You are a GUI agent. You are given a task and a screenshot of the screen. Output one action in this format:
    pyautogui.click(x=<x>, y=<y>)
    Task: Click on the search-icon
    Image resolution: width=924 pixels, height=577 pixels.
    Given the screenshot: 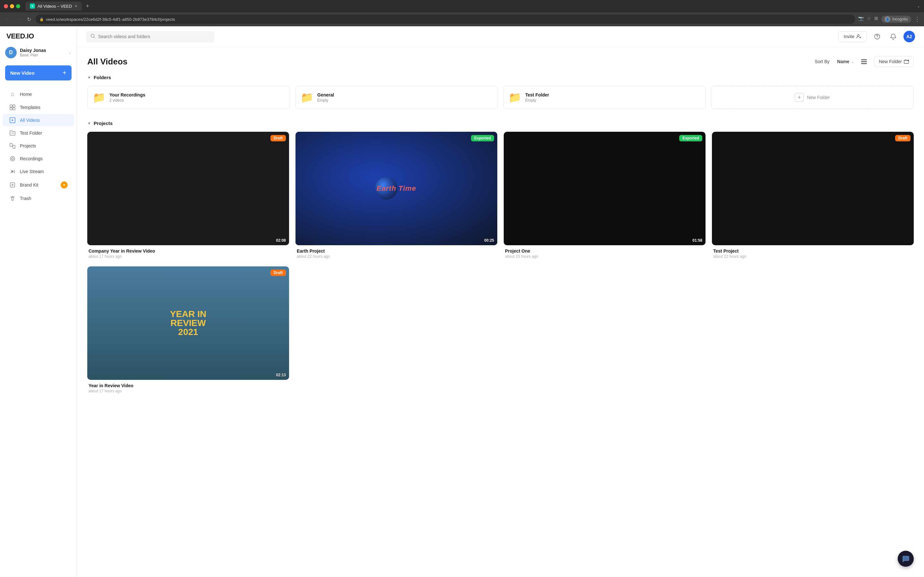 What is the action you would take?
    pyautogui.click(x=93, y=37)
    